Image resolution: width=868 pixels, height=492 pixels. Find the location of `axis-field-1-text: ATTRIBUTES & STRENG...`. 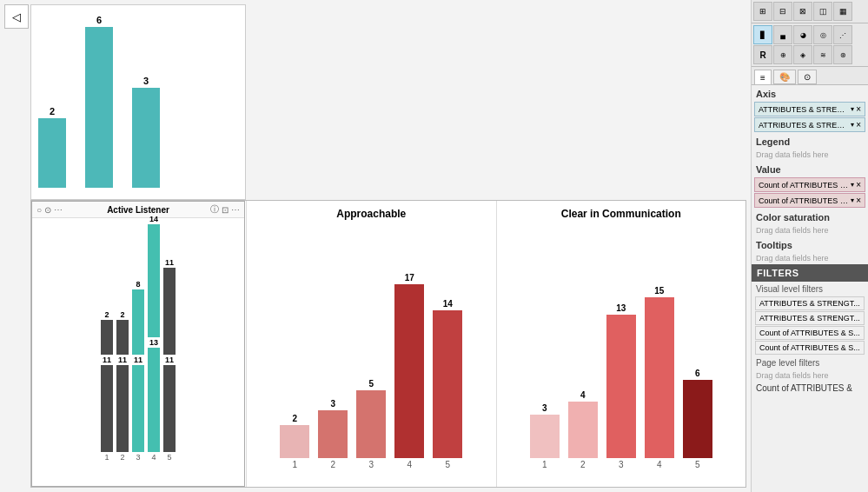

axis-field-1-text: ATTRIBUTES & STRENG... is located at coordinates (804, 110).